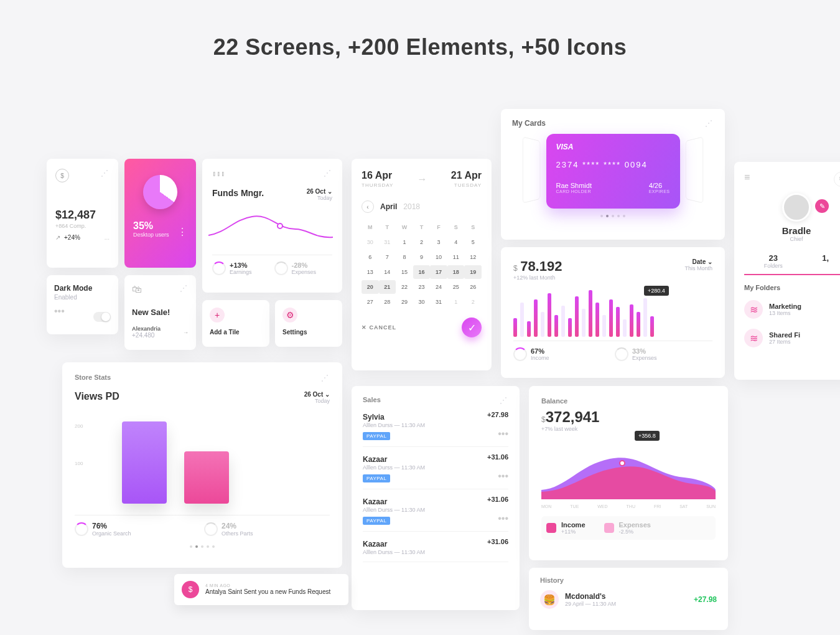 This screenshot has height=635, width=840. Describe the element at coordinates (785, 335) in the screenshot. I see `folder-name: Shared Fi` at that location.